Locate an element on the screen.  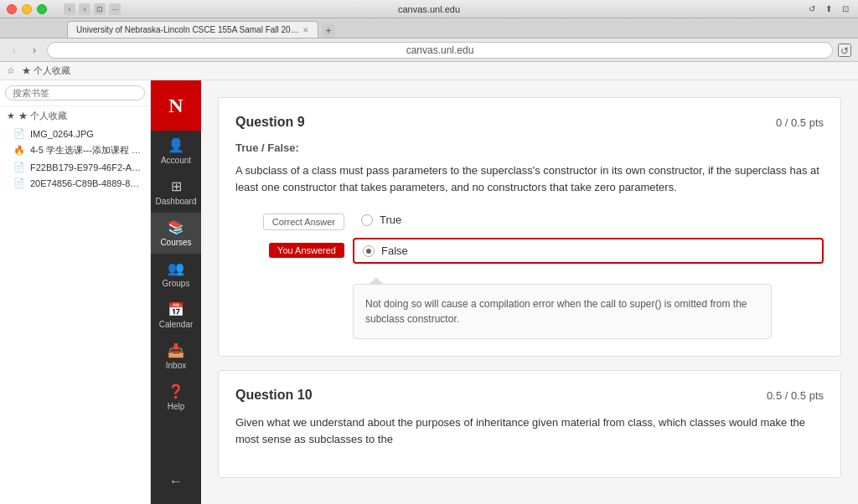
nav-item-inbox: 📥 Inbox is located at coordinates (176, 357).